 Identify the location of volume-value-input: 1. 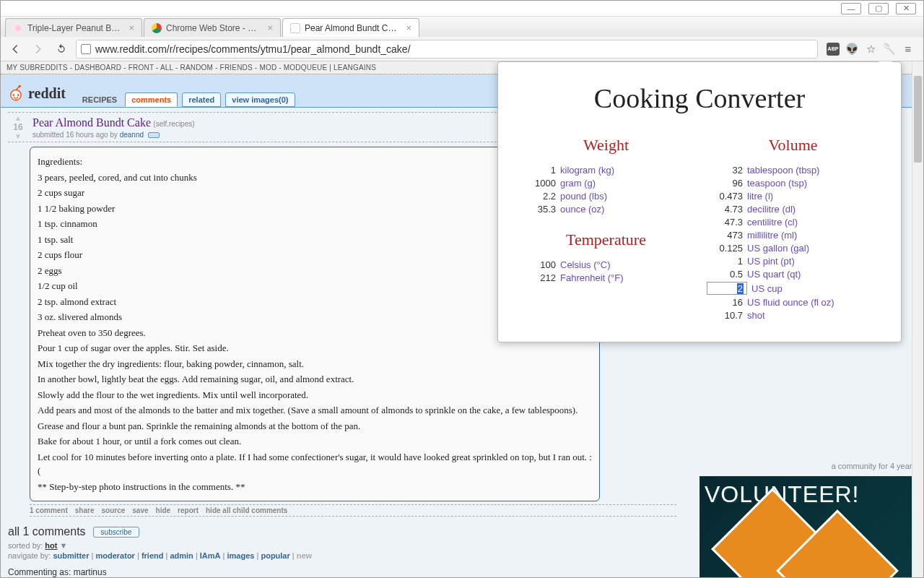
(727, 262).